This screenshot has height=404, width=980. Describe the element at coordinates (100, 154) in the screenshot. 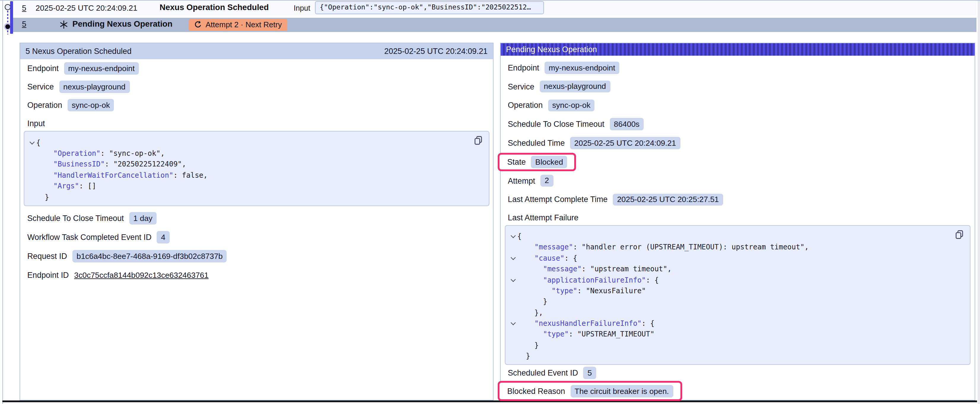

I see `code-text: "Operation": "sync-op-ok",` at that location.